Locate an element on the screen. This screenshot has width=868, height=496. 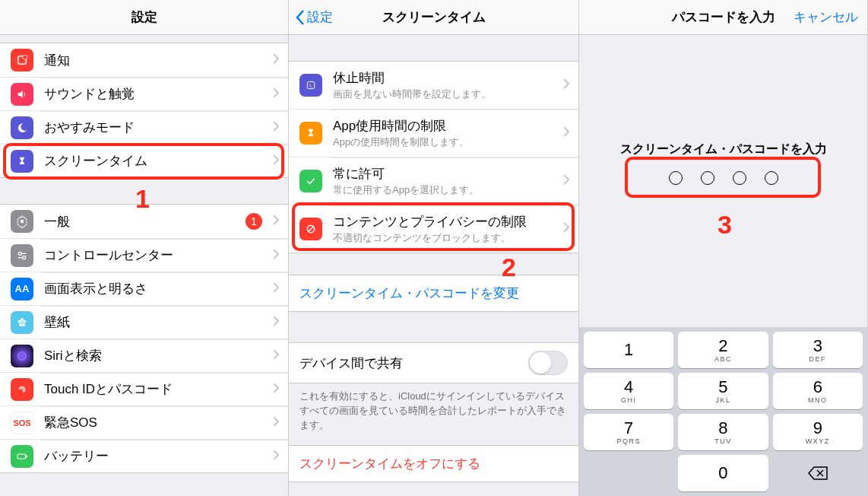
change-passcode-link: スクリーンタイム・パスコードを変更 is located at coordinates (433, 294).